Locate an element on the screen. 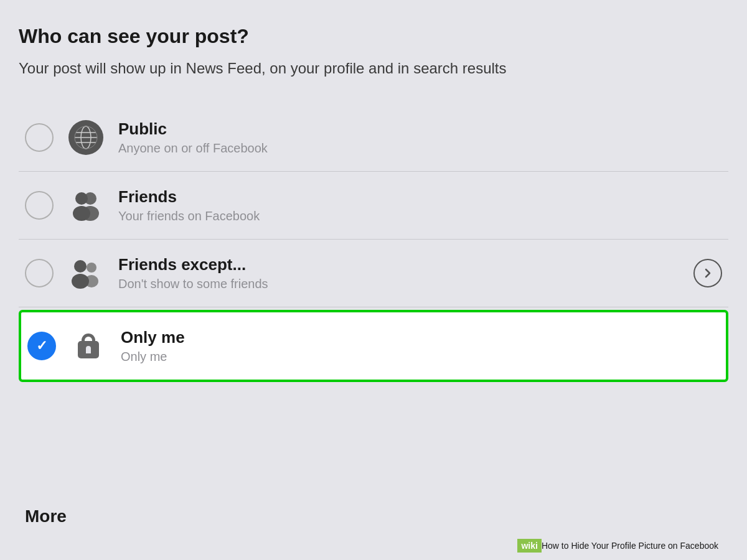 This screenshot has width=747, height=560. friends-except-icon is located at coordinates (86, 273).